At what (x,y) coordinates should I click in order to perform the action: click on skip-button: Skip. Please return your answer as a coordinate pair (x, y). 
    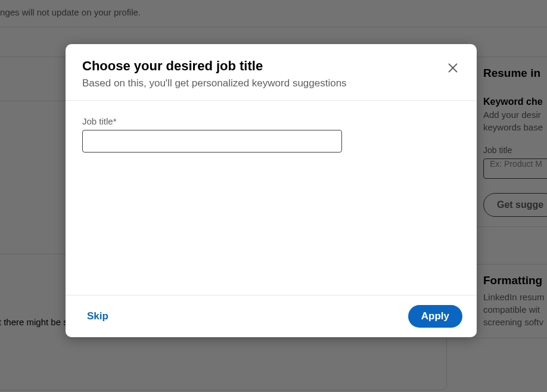
    Looking at the image, I should click on (98, 316).